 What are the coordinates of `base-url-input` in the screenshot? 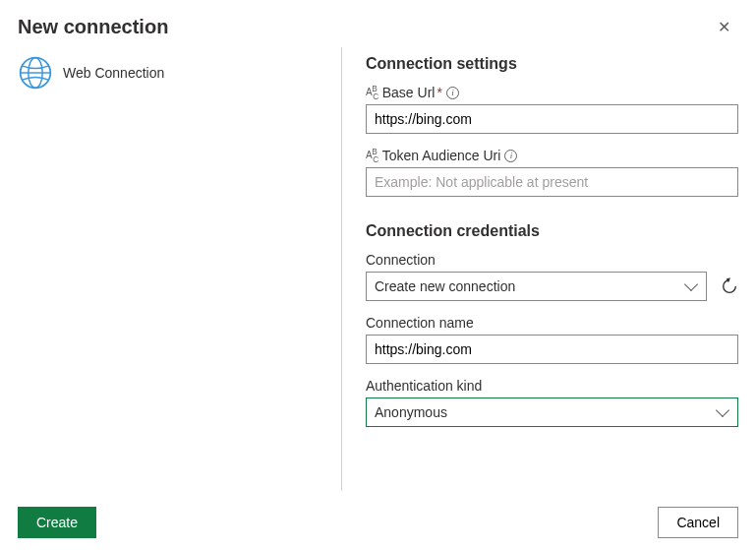 It's located at (552, 119).